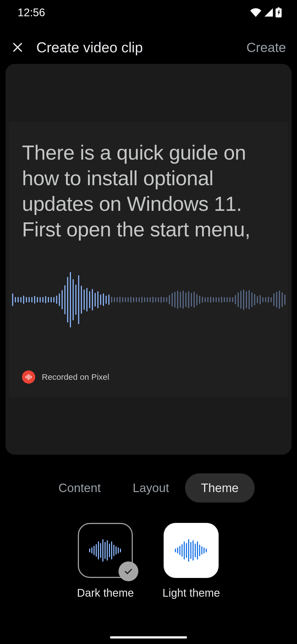 The image size is (297, 644). Describe the element at coordinates (191, 550) in the screenshot. I see `light-theme-swatch` at that location.